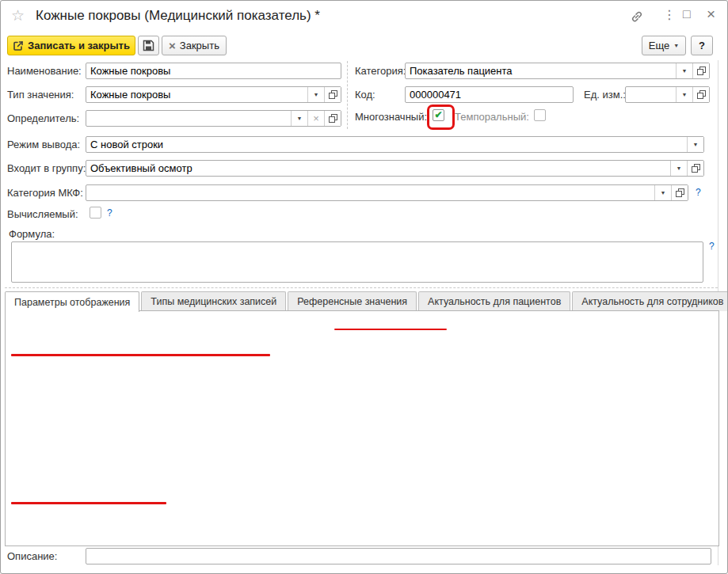  Describe the element at coordinates (387, 144) in the screenshot. I see `output-mode-value: С новой строки` at that location.